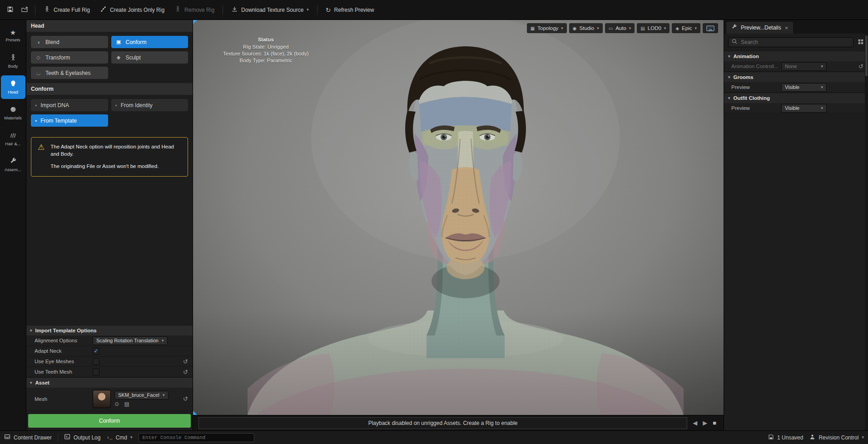 This screenshot has height=444, width=868. What do you see at coordinates (64, 340) in the screenshot?
I see `property-label: Alignment Options` at bounding box center [64, 340].